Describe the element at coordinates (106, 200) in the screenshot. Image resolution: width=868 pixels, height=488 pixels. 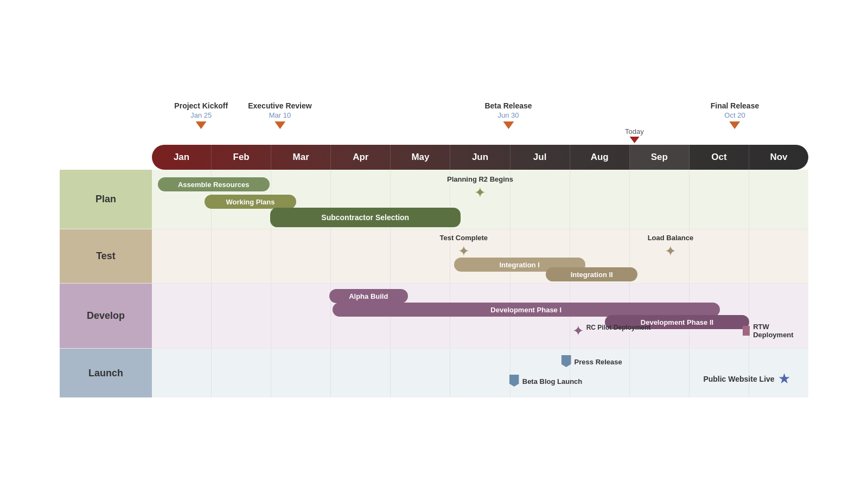
I see `row-label-plan: Plan` at that location.